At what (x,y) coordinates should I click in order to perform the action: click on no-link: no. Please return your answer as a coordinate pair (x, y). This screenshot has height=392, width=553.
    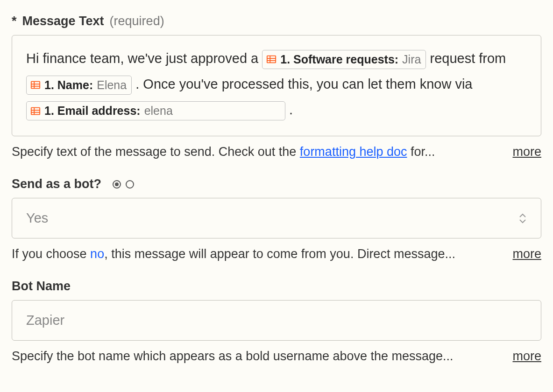
    Looking at the image, I should click on (97, 254).